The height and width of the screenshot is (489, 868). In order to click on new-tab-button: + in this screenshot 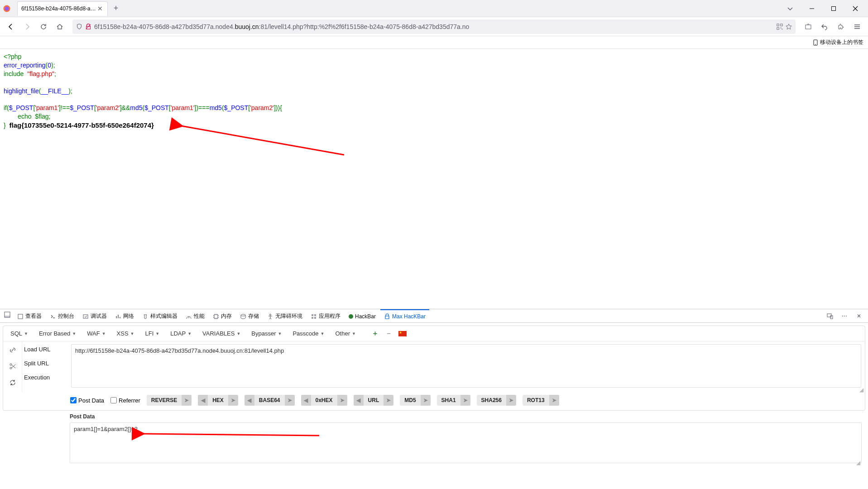, I will do `click(116, 9)`.